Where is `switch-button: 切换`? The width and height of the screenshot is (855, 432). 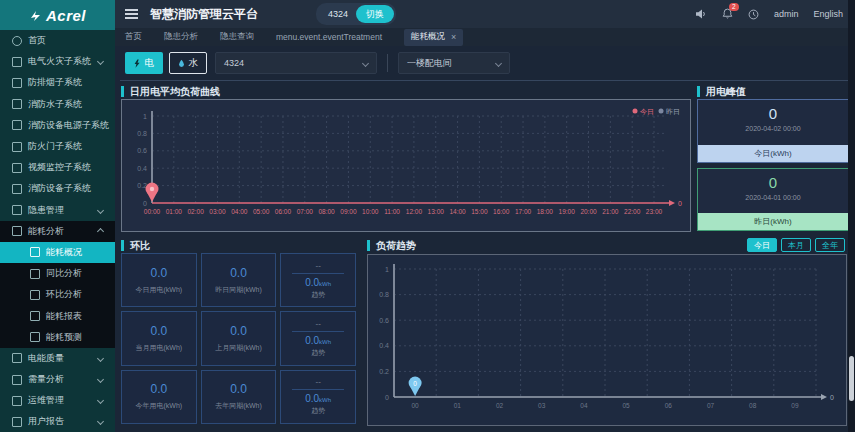
switch-button: 切换 is located at coordinates (375, 14).